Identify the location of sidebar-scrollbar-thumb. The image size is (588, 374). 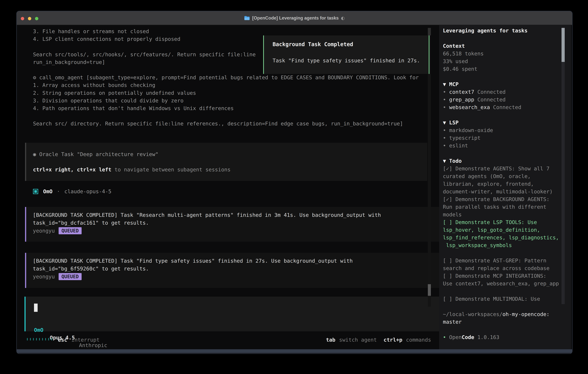
(563, 45).